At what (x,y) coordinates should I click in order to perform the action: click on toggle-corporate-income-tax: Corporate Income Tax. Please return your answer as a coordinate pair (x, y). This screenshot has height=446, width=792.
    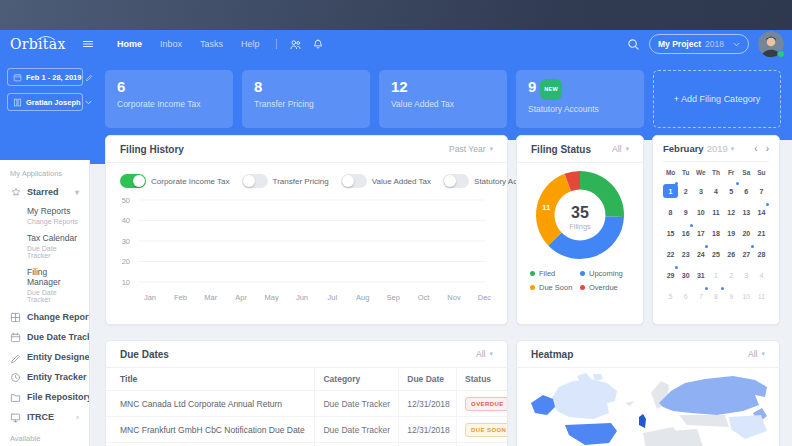
    Looking at the image, I should click on (175, 181).